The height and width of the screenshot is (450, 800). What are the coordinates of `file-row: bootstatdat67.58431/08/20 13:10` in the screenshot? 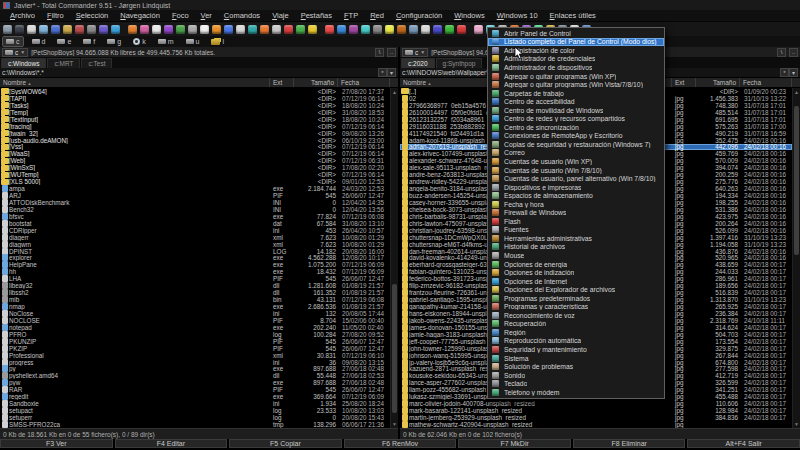 It's located at (195, 224).